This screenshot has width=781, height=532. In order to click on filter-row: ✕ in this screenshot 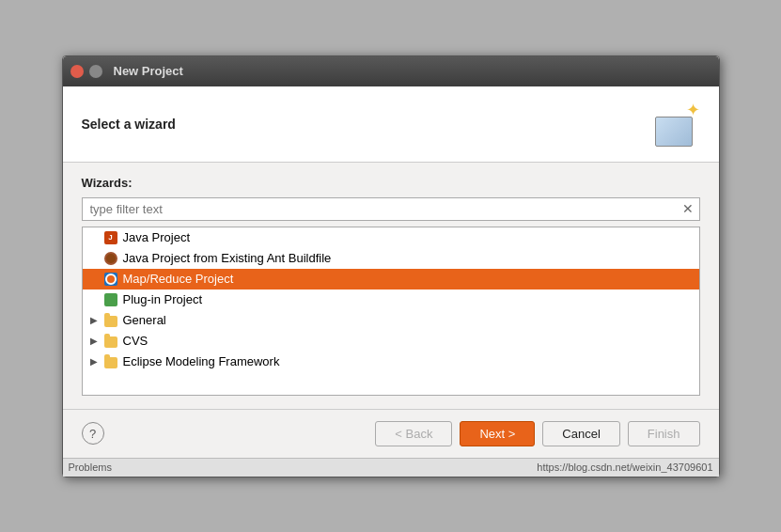, I will do `click(391, 209)`.